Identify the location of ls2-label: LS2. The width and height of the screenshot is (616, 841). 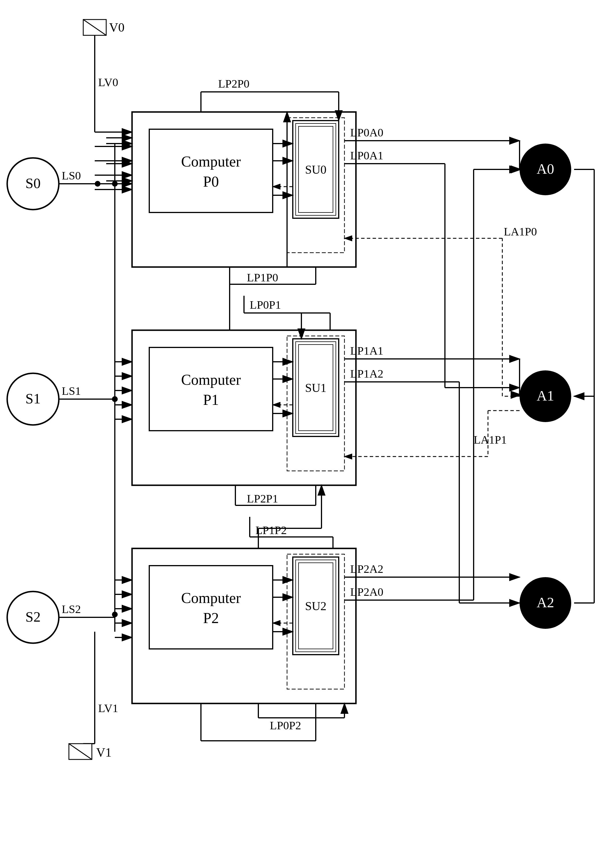
(72, 609).